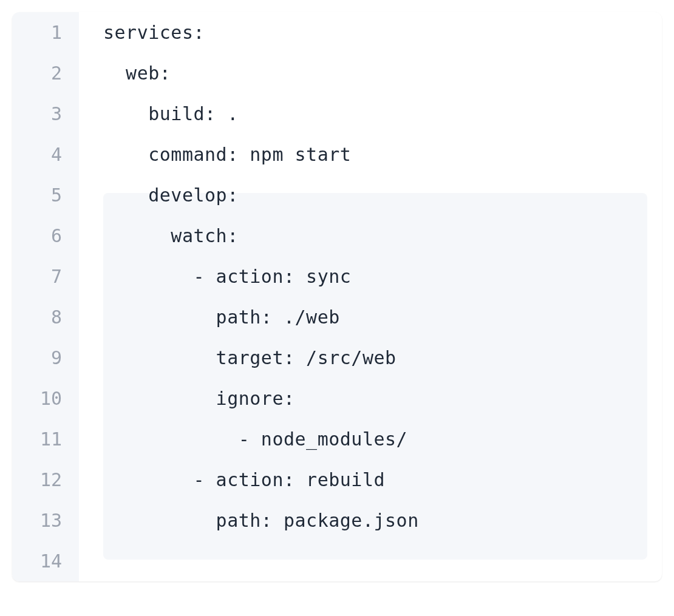 The width and height of the screenshot is (674, 616). Describe the element at coordinates (370, 73) in the screenshot. I see `line-text: web:` at that location.